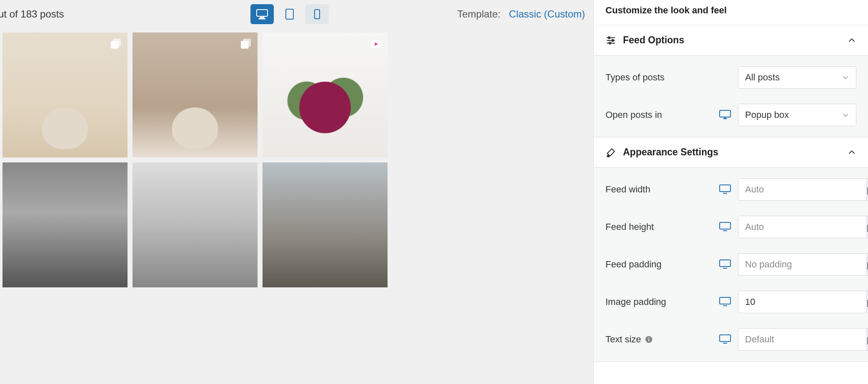 The width and height of the screenshot is (868, 384). Describe the element at coordinates (290, 14) in the screenshot. I see `tablet-icon` at that location.